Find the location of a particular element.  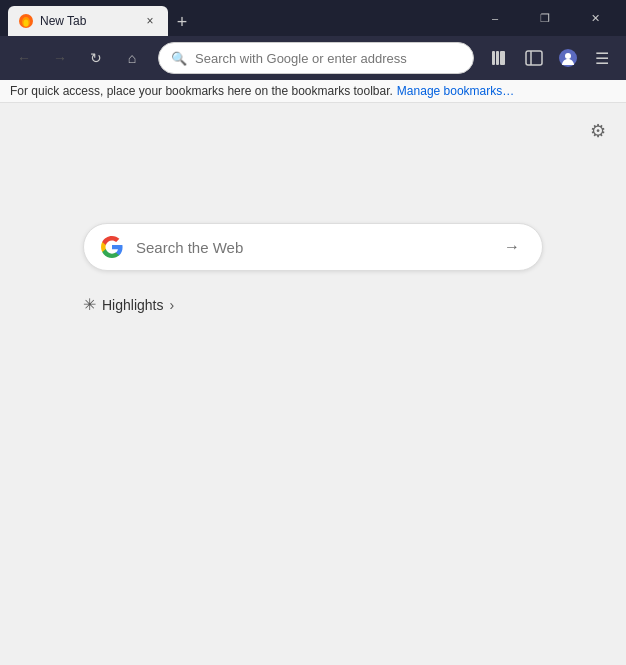

close-button: ✕ is located at coordinates (595, 18).